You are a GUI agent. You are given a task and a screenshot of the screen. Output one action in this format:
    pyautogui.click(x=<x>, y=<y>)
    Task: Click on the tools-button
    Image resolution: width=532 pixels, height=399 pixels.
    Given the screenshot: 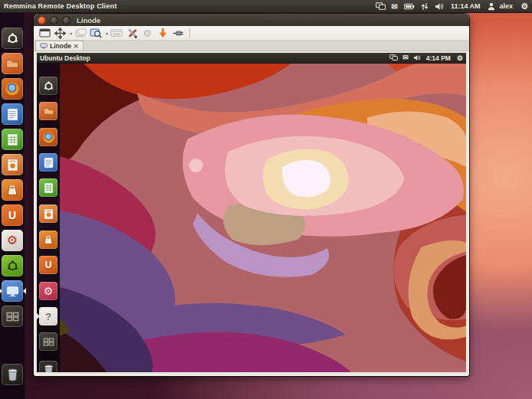 What is the action you would take?
    pyautogui.click(x=132, y=33)
    